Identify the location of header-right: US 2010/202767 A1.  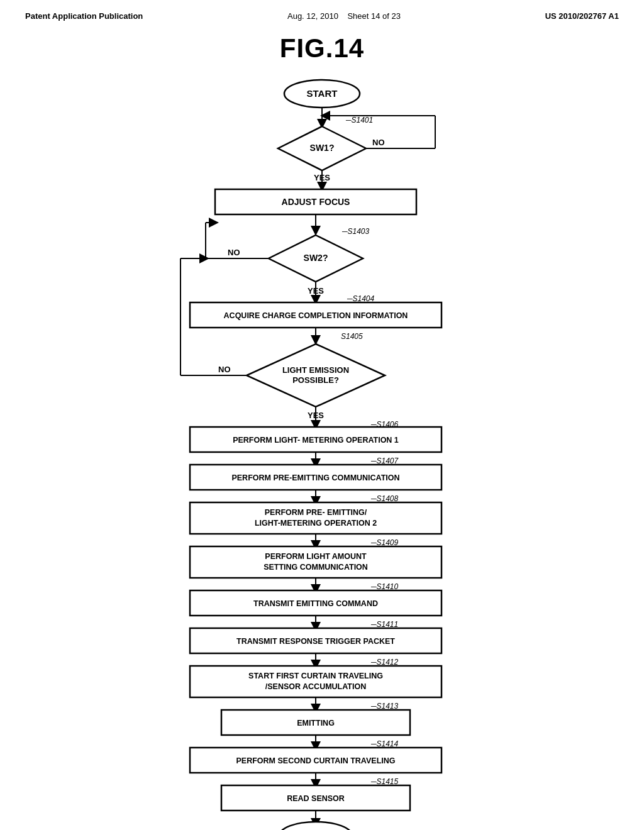
(582, 16).